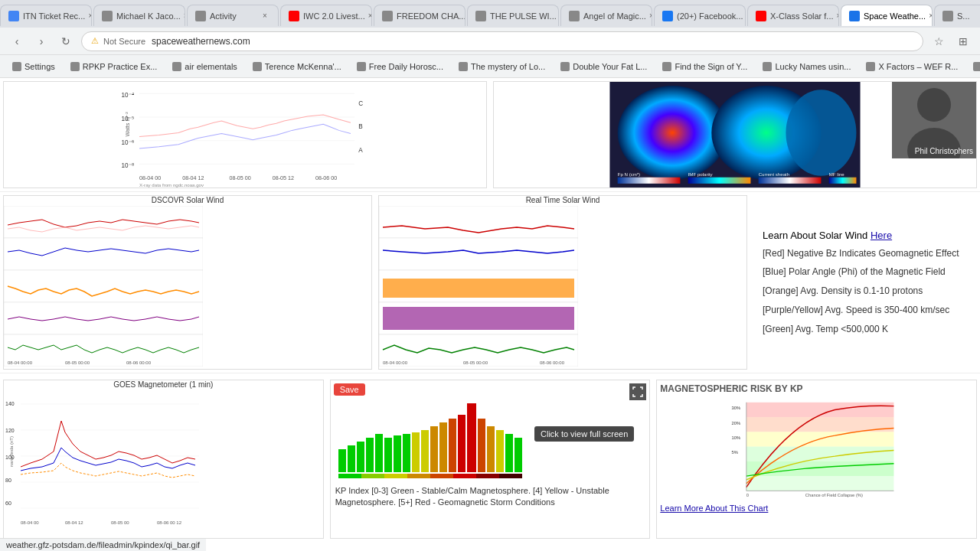 The height and width of the screenshot is (551, 980). What do you see at coordinates (233, 15) in the screenshot?
I see `tab-activity: Activity ×` at bounding box center [233, 15].